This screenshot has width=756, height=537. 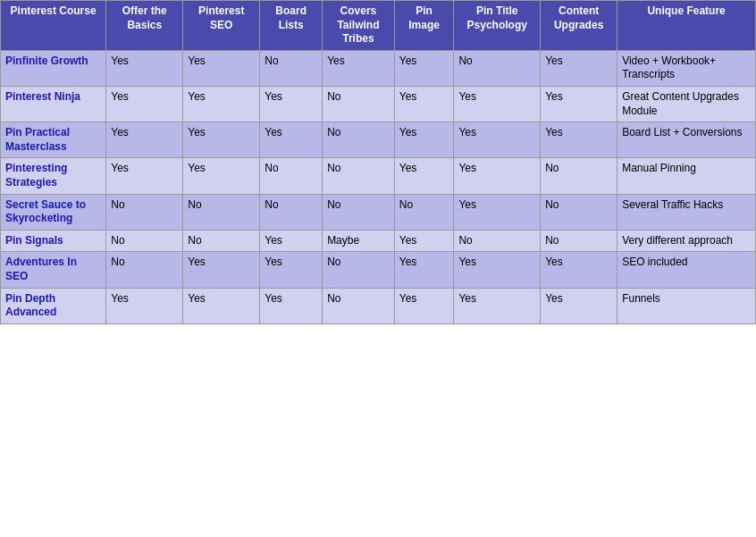 What do you see at coordinates (291, 26) in the screenshot?
I see `col-header-boards: Board Lists` at bounding box center [291, 26].